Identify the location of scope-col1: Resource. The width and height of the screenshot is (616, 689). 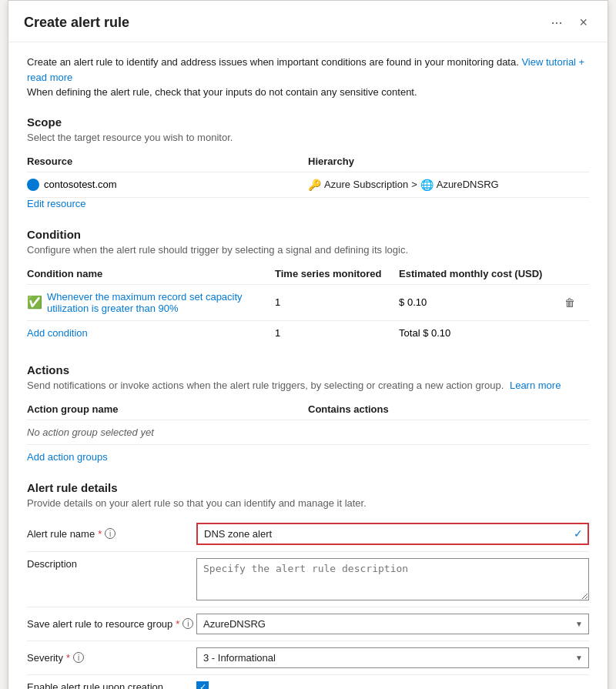
(168, 162).